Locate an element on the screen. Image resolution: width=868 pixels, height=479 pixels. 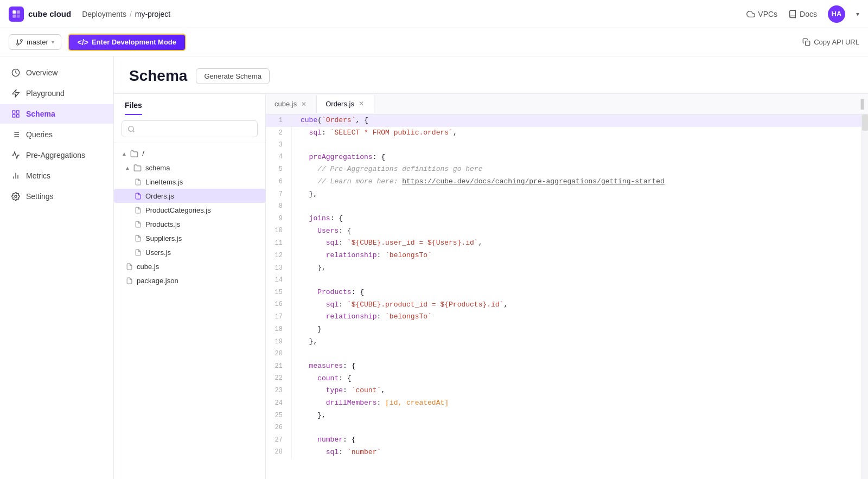
tree-productcategories: ProductCategories.js is located at coordinates (190, 210).